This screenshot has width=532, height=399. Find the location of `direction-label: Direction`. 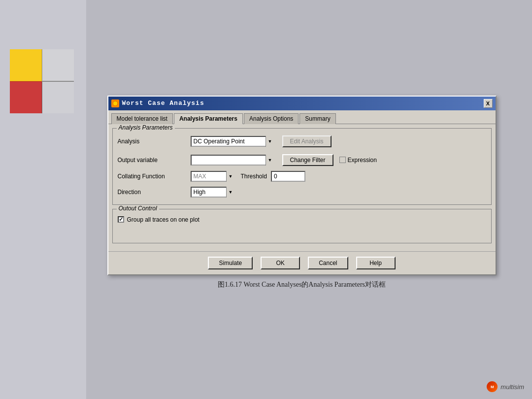

direction-label: Direction is located at coordinates (152, 192).